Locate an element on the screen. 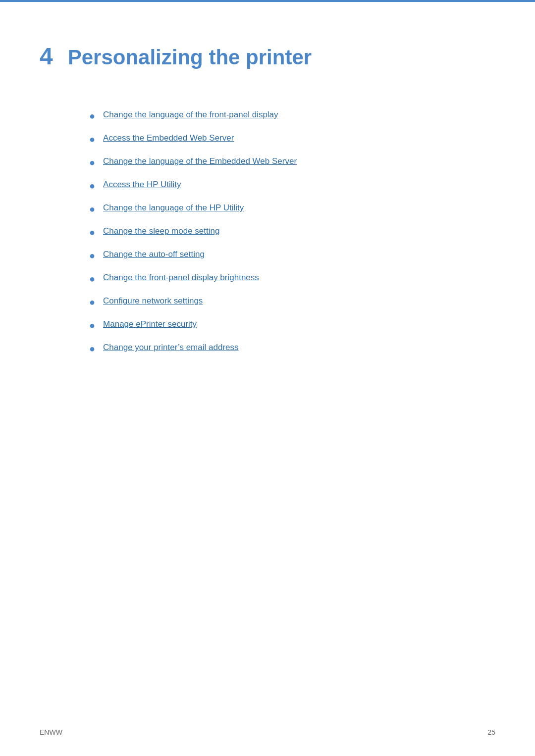 The image size is (535, 756). list-item: ●Access the Embedded Web Server is located at coordinates (292, 139).